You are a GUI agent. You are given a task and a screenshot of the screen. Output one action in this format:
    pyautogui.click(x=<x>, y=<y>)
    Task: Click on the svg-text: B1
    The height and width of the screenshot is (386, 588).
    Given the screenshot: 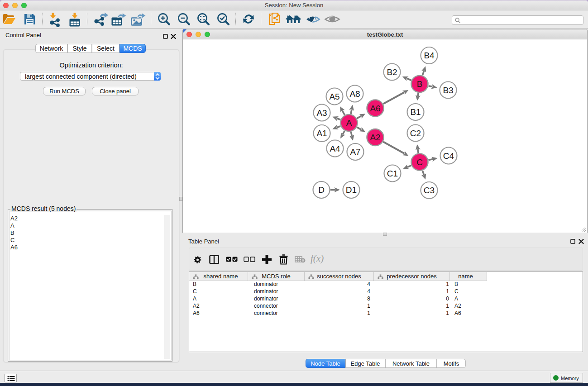 What is the action you would take?
    pyautogui.click(x=416, y=112)
    